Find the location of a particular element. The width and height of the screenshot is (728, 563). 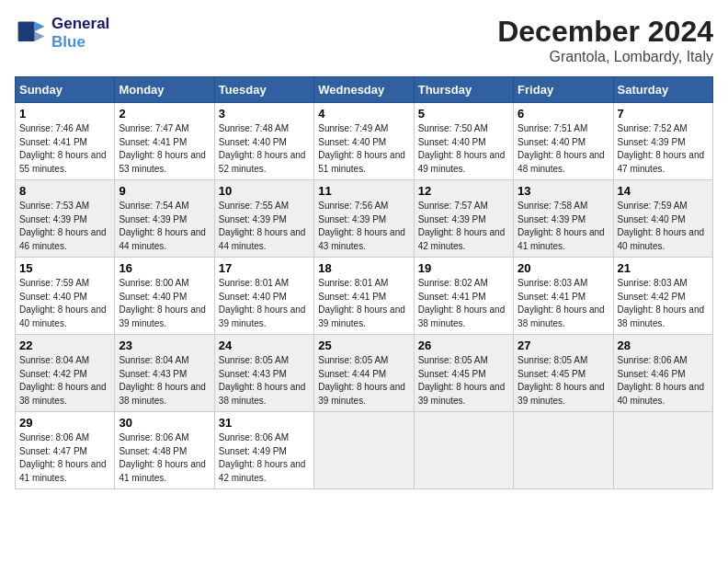

calendar-cell: 16Sunrise: 8:00 AMSunset: 4:40 PMDayligh… is located at coordinates (165, 296).